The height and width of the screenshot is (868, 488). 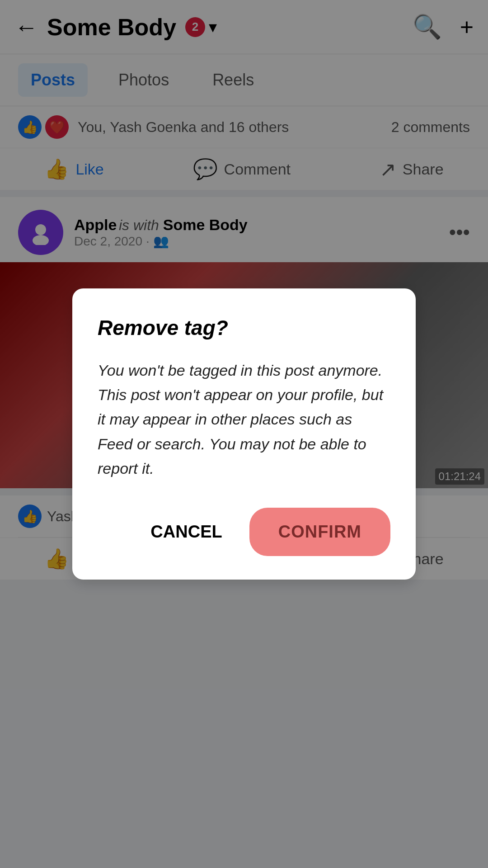 I want to click on dialog-body: You won't be tagged in this post anymore…, so click(x=244, y=420).